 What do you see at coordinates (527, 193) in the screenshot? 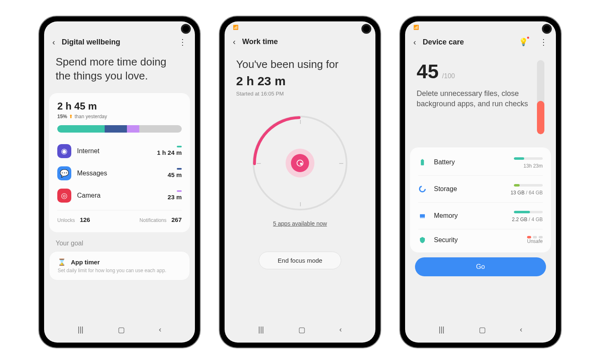
I see `metric-value: 13 GB / 64 GB` at bounding box center [527, 193].